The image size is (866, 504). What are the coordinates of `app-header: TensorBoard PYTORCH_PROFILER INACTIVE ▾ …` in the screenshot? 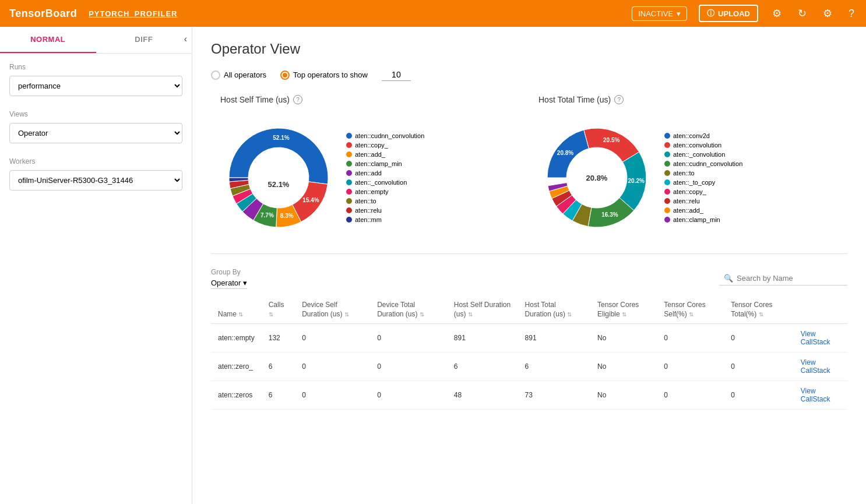 It's located at (433, 13).